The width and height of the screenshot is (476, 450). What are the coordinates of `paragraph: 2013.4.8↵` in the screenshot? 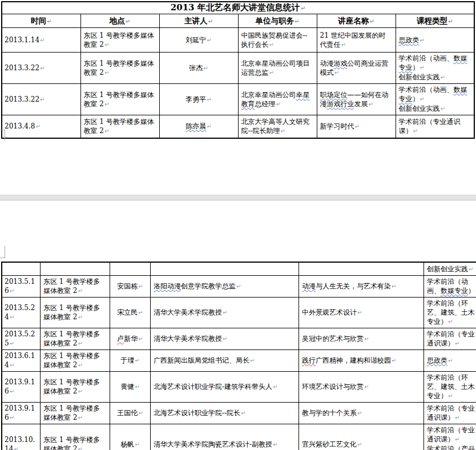 It's located at (42, 127).